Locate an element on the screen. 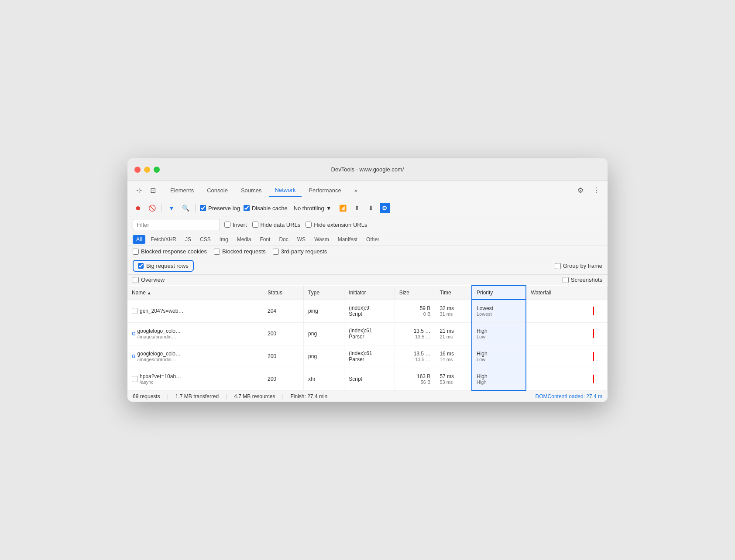 The height and width of the screenshot is (560, 735). size-primary-1: 13.5 … is located at coordinates (415, 331).